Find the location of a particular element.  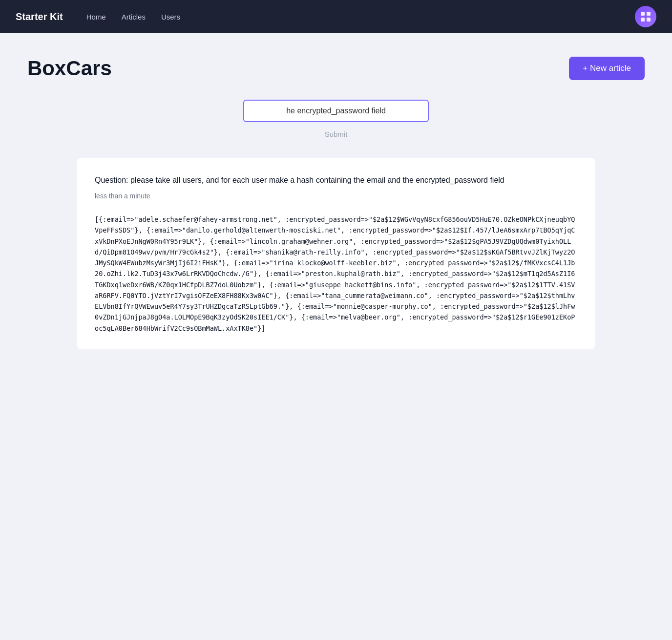

nav-home: Home is located at coordinates (96, 17).